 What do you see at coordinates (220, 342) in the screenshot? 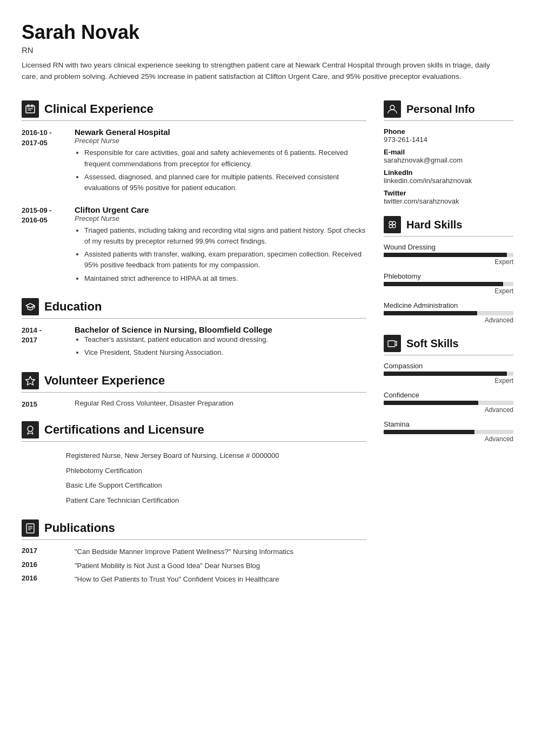
I see `edu-content: Bachelor of Science in Nursing, Bloomfie…` at bounding box center [220, 342].